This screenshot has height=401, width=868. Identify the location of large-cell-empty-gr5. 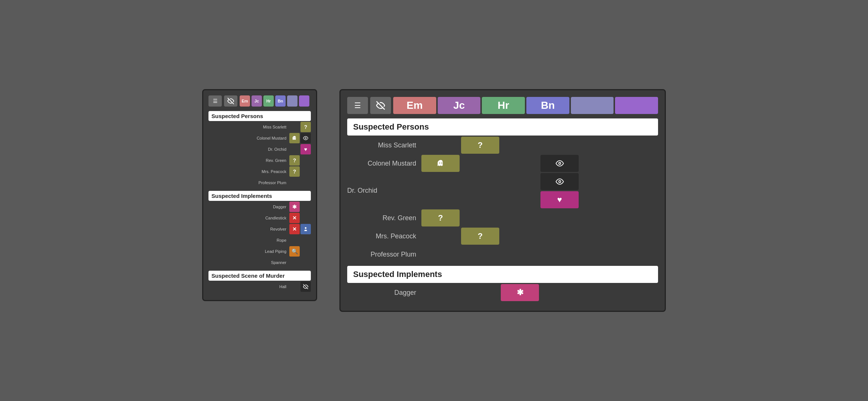
(599, 218).